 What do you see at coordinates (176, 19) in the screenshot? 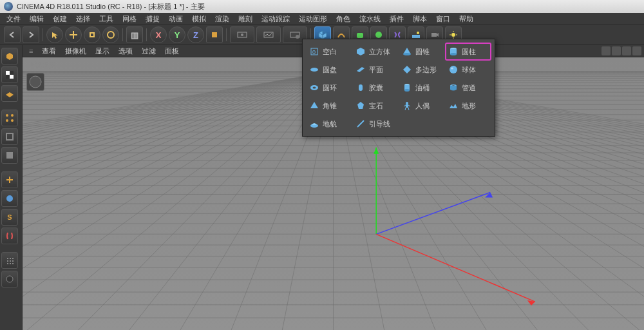
I see `menu-7: 动画` at bounding box center [176, 19].